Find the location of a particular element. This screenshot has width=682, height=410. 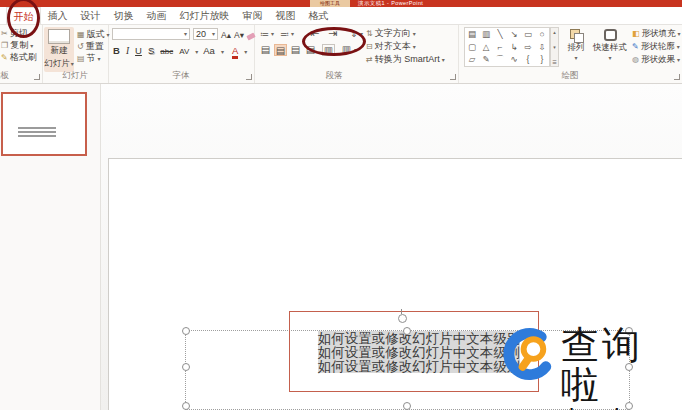

bullets-button: ≔ is located at coordinates (264, 34).